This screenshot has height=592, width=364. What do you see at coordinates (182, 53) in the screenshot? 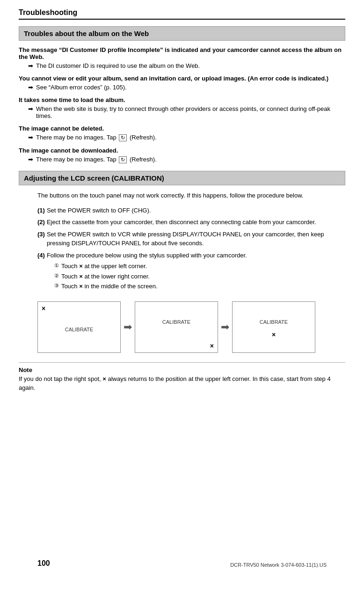
I see `problem-title-1: The message “DI Customer ID profile Inco…` at bounding box center [182, 53].